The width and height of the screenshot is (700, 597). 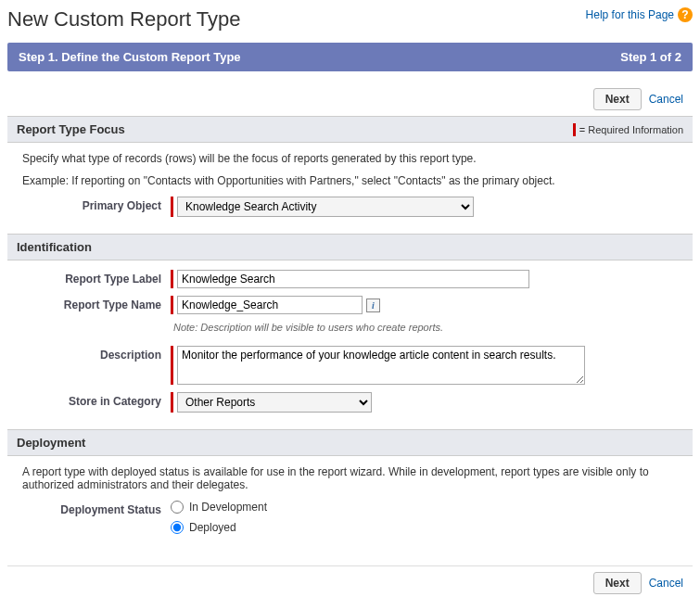 What do you see at coordinates (213, 527) in the screenshot?
I see `deployed-label: Deployed` at bounding box center [213, 527].